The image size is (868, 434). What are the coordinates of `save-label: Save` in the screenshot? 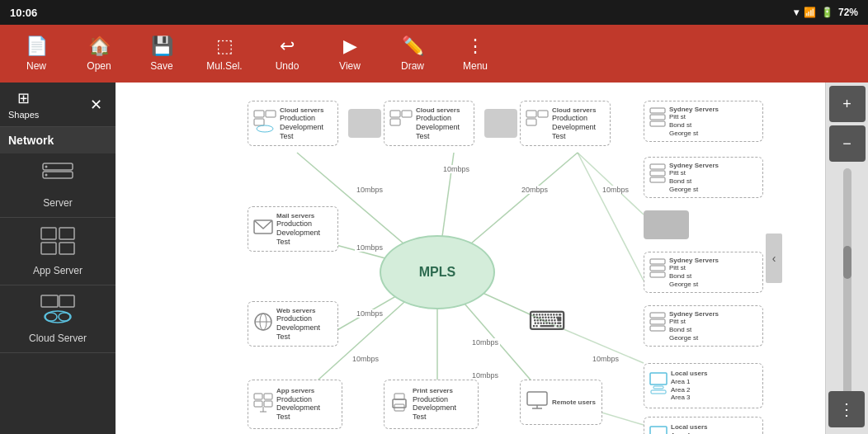 It's located at (162, 66).